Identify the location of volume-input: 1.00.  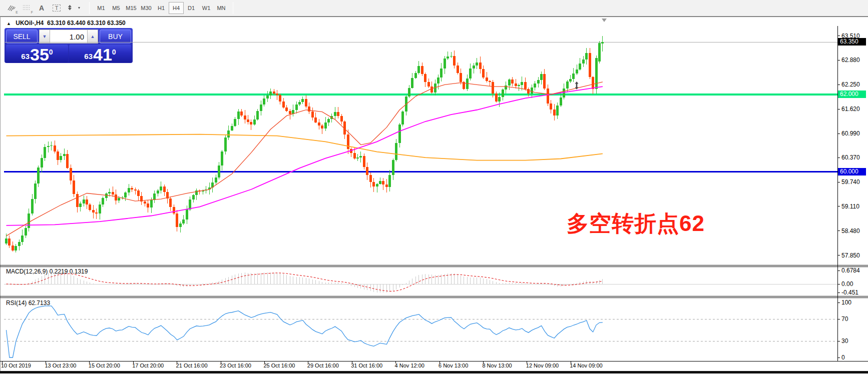
(69, 36).